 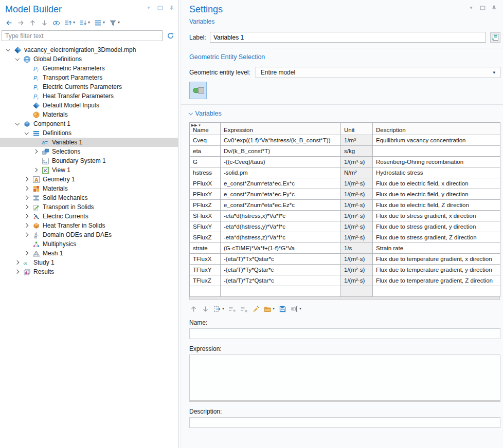 I want to click on expression-cell, so click(x=281, y=292).